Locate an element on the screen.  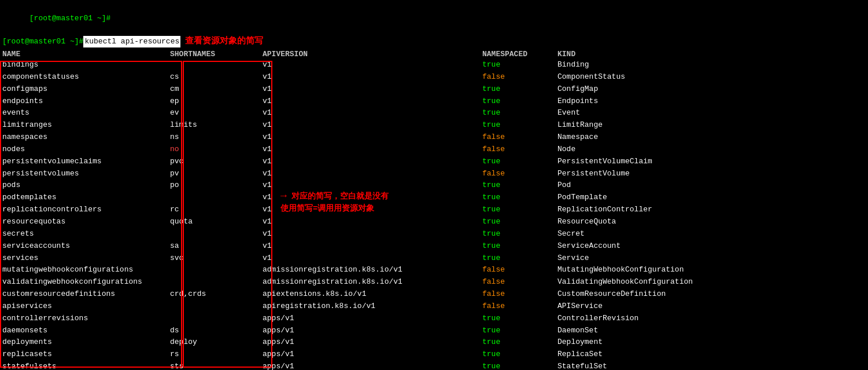
table-row: validatingwebhookconfigurations admissio… is located at coordinates (434, 283).